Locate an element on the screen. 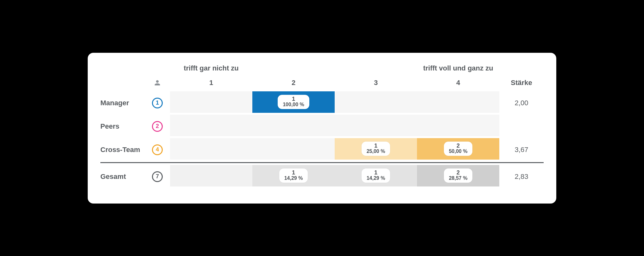  scale-low-label: trifft gar nicht zu is located at coordinates (211, 68).